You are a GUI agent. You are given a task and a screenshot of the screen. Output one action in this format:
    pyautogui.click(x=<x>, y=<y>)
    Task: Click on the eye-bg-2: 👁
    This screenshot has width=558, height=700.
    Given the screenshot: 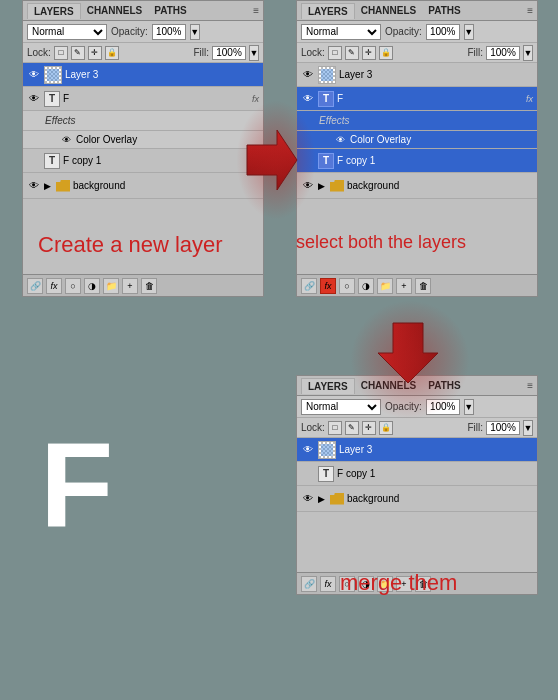 What is the action you would take?
    pyautogui.click(x=308, y=186)
    